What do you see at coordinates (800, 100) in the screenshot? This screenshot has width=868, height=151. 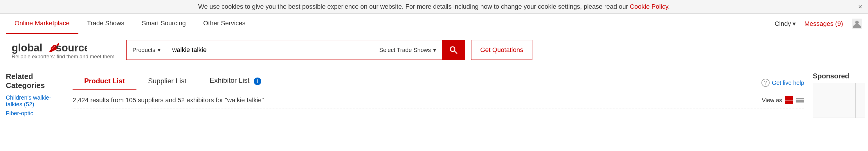 I see `list-view-icon` at bounding box center [800, 100].